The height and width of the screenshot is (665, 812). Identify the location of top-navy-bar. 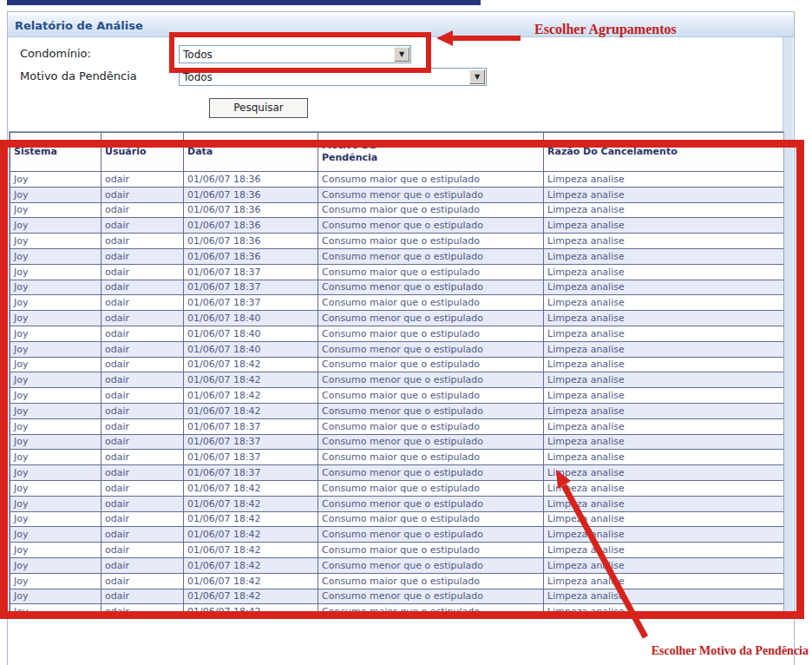
(244, 3).